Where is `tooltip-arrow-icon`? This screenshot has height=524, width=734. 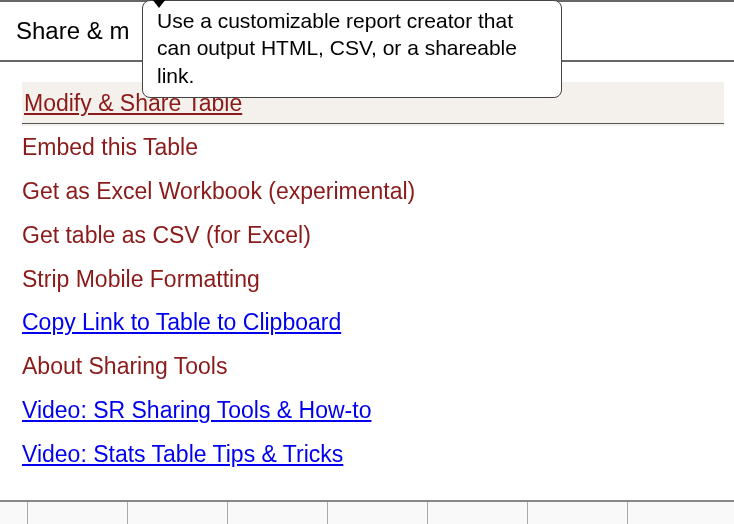 tooltip-arrow-icon is located at coordinates (159, 4).